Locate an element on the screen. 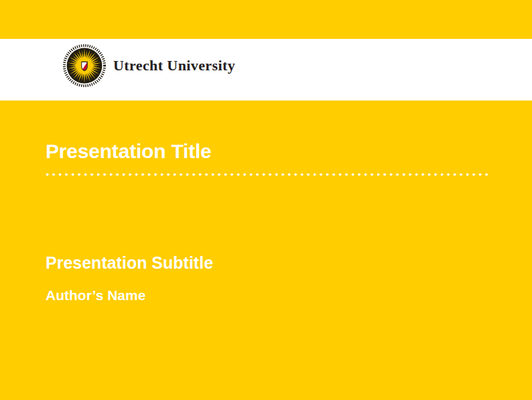 This screenshot has width=532, height=400. presentation-subtitle: Presentation Subtitle is located at coordinates (129, 263).